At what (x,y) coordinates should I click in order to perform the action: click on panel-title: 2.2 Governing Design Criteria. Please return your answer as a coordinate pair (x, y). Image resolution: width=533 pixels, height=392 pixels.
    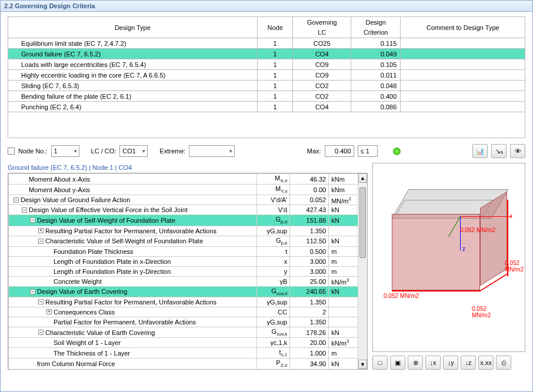
    Looking at the image, I should click on (266, 6).